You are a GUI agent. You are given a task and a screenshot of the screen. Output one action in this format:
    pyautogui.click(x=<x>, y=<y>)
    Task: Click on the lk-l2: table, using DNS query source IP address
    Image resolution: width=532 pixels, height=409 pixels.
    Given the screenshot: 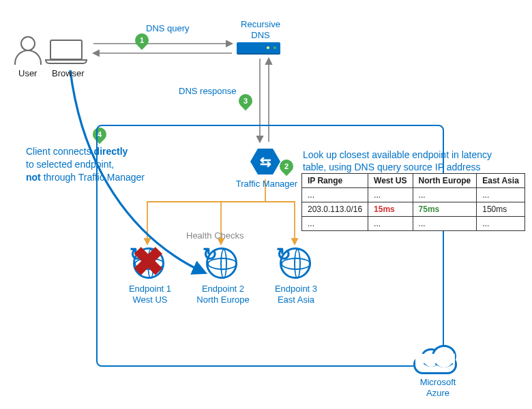 What is the action you would take?
    pyautogui.click(x=391, y=167)
    